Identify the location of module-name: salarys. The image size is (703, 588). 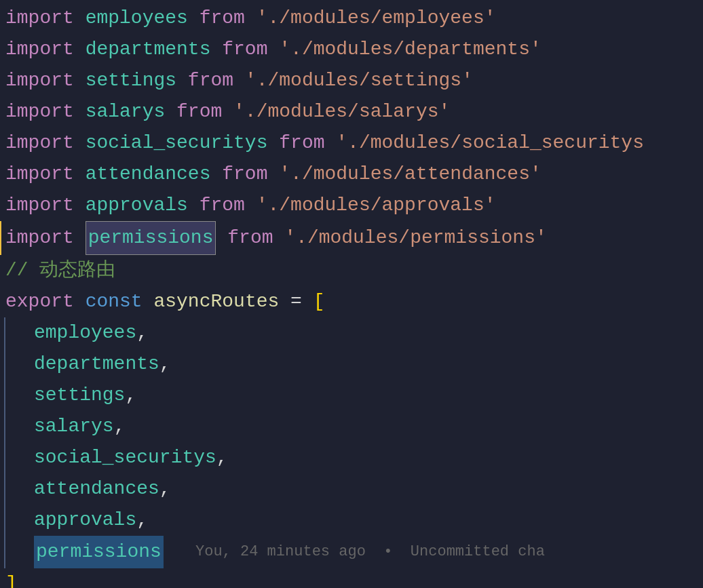
(131, 112).